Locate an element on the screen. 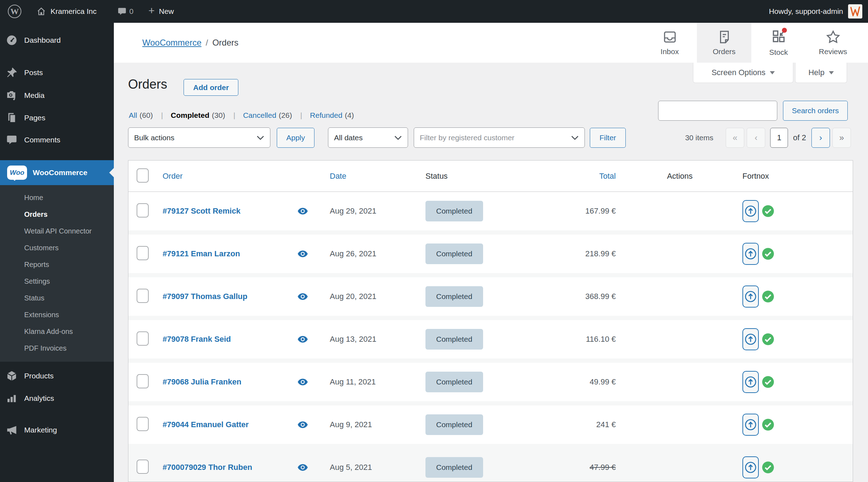 The width and height of the screenshot is (868, 482). sidebar-item-pages: Pages is located at coordinates (57, 118).